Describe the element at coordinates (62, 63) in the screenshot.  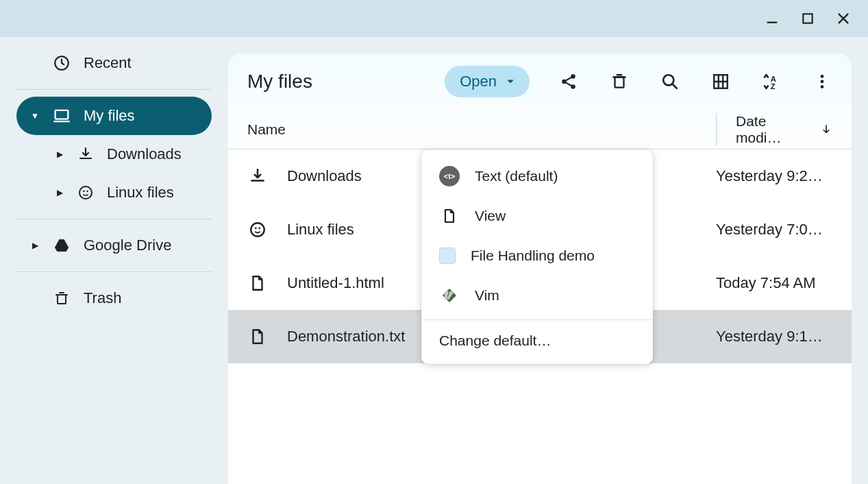
I see `clock-icon` at that location.